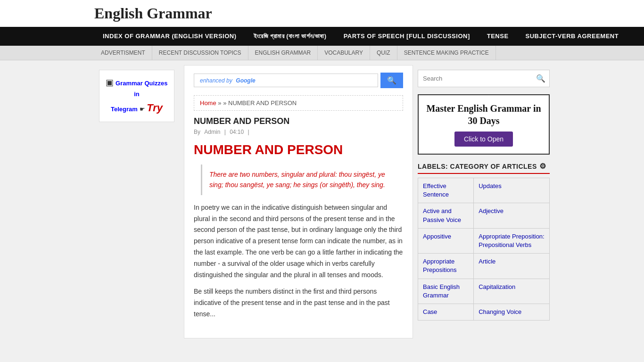 The image size is (644, 362). Describe the element at coordinates (487, 261) in the screenshot. I see `category-link-article: Article` at that location.